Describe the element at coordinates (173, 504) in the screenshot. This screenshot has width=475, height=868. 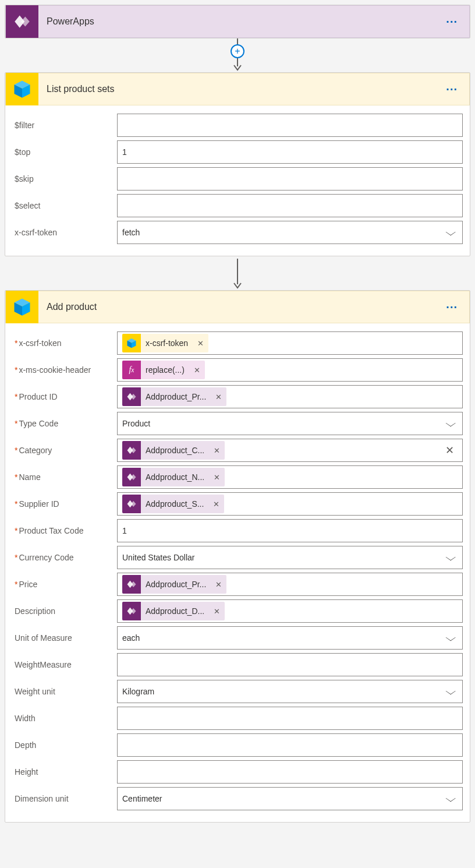
I see `token-supplier-id: Addproduct_S... ✕` at that location.